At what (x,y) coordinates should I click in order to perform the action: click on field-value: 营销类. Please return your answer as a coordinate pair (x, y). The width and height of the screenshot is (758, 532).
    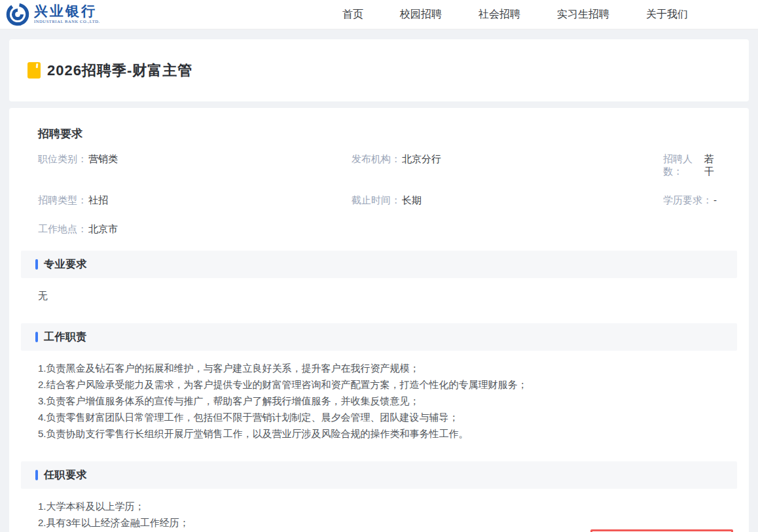
    Looking at the image, I should click on (103, 160).